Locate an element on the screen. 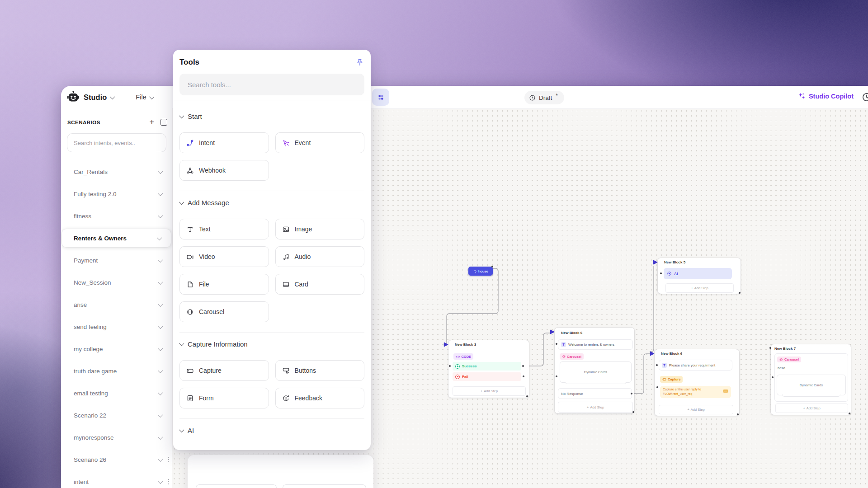 This screenshot has height=488, width=868. block-new-block-3: New Block 3 < > CODE Success Fail + is located at coordinates (489, 369).